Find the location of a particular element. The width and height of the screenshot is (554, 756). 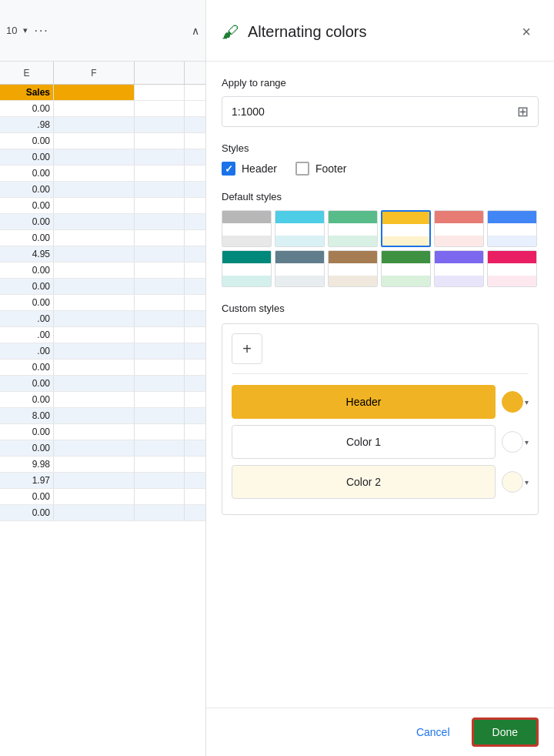

color1-picker-button: ▾ is located at coordinates (516, 442).